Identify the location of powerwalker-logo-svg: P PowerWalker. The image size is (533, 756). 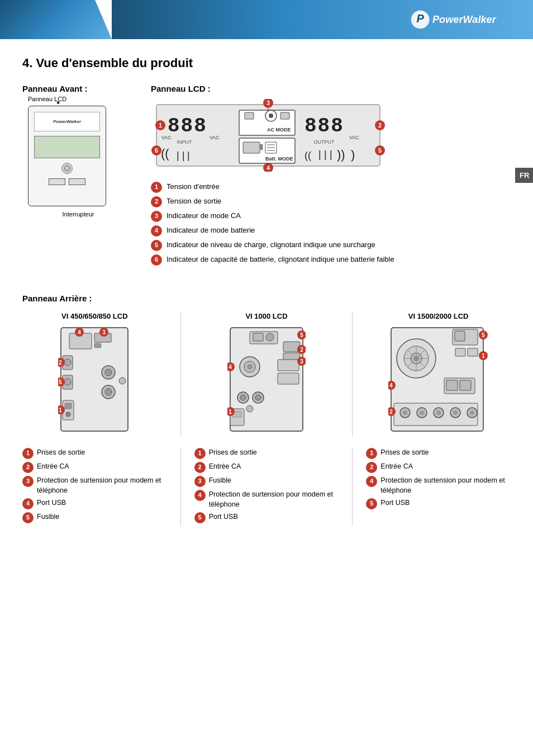
(466, 20).